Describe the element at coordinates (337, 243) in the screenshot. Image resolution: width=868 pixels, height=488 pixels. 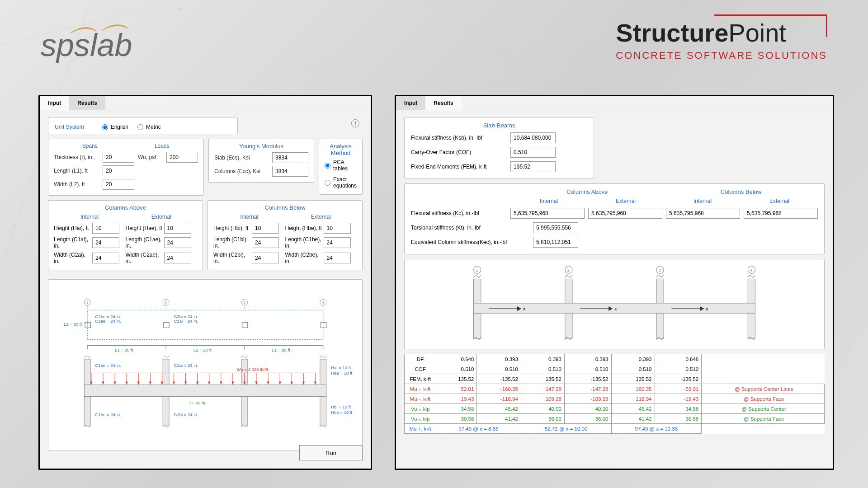
I see `c1be-input` at that location.